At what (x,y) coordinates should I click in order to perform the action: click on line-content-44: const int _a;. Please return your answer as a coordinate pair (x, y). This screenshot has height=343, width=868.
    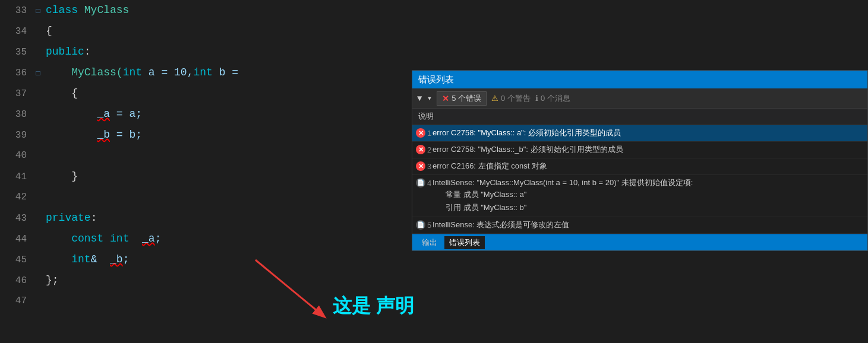
    Looking at the image, I should click on (102, 239).